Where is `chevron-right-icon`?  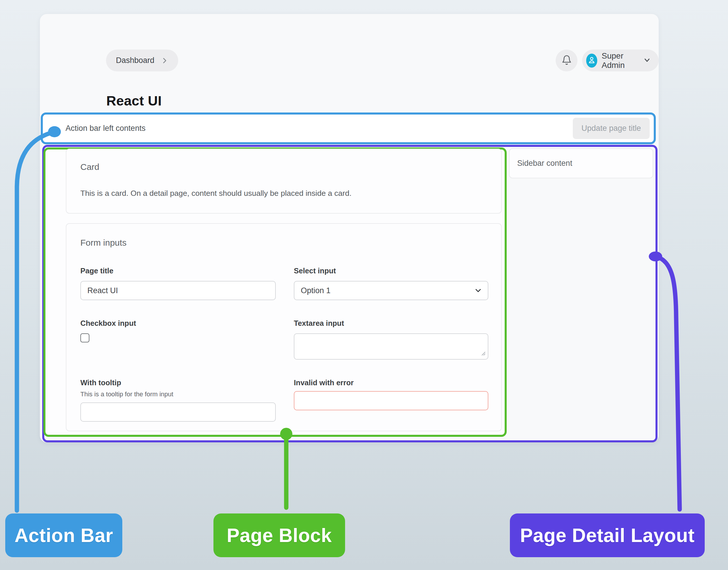 chevron-right-icon is located at coordinates (165, 61).